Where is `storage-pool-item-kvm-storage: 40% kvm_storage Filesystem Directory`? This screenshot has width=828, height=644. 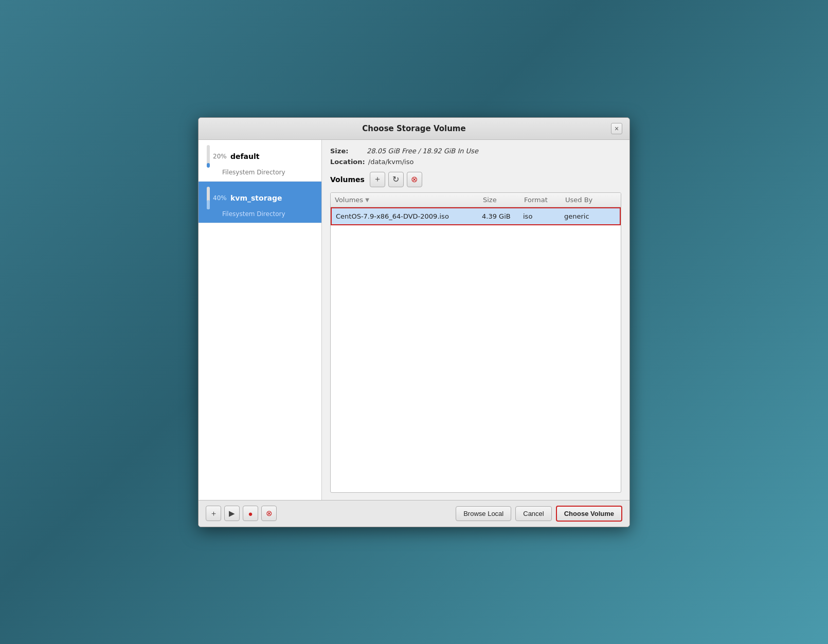 storage-pool-item-kvm-storage: 40% kvm_storage Filesystem Directory is located at coordinates (260, 203).